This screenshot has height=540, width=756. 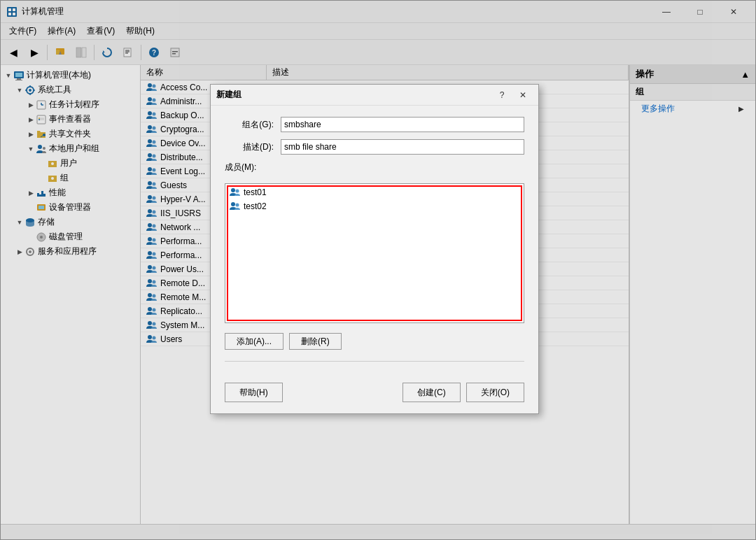 What do you see at coordinates (374, 192) in the screenshot?
I see `member-item-test01: test01` at bounding box center [374, 192].